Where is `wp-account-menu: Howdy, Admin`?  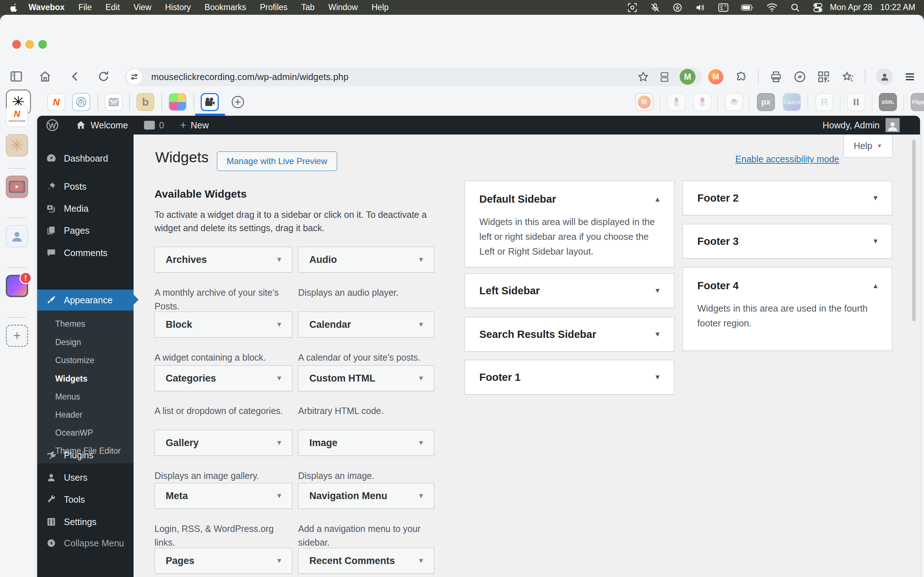
wp-account-menu: Howdy, Admin is located at coordinates (871, 125).